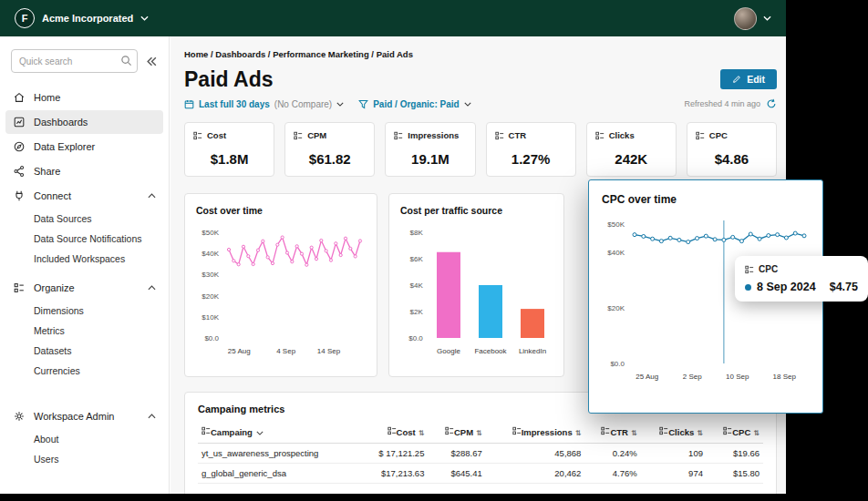 This screenshot has width=868, height=501. Describe the element at coordinates (735, 434) in the screenshot. I see `column-header-cpc: CPC⇅` at that location.